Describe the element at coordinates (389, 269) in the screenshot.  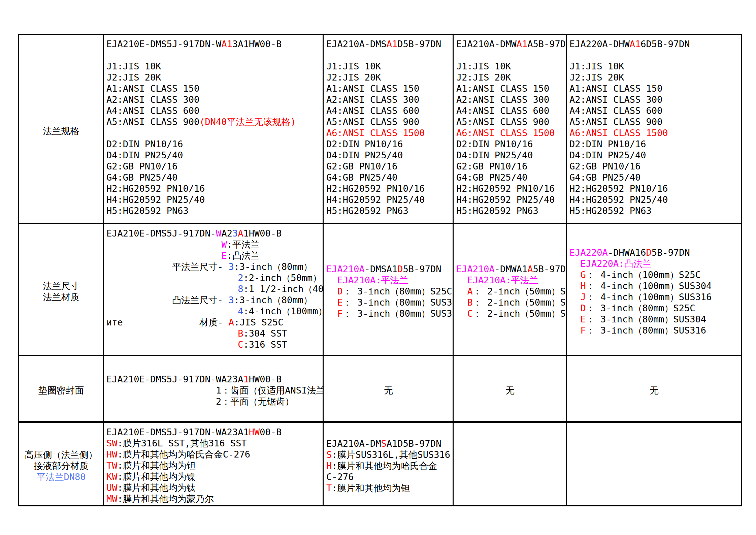
I see `text-line: EJA210A-DMSA1D5B-97DN` at that location.